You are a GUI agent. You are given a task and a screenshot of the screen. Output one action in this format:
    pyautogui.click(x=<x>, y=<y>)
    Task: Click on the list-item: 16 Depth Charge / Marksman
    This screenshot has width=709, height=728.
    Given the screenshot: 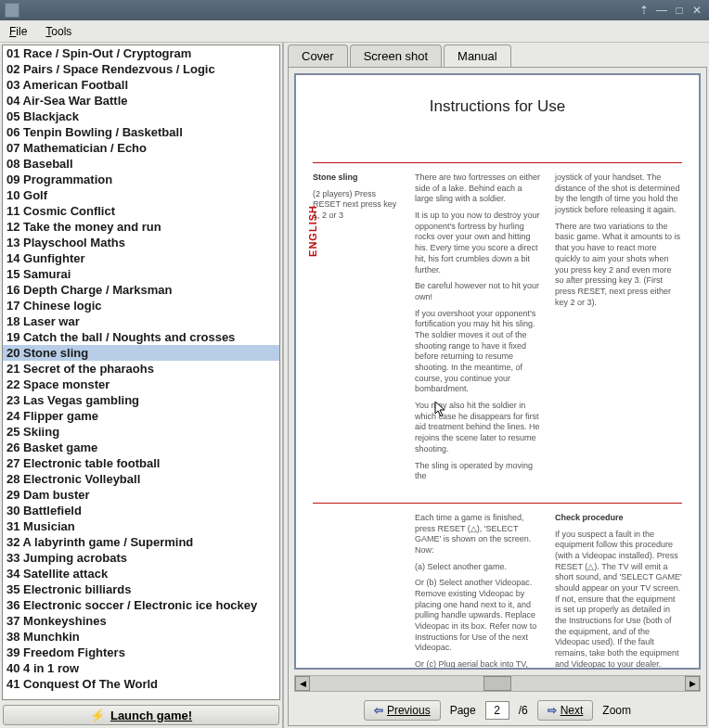 What is the action you would take?
    pyautogui.click(x=141, y=289)
    